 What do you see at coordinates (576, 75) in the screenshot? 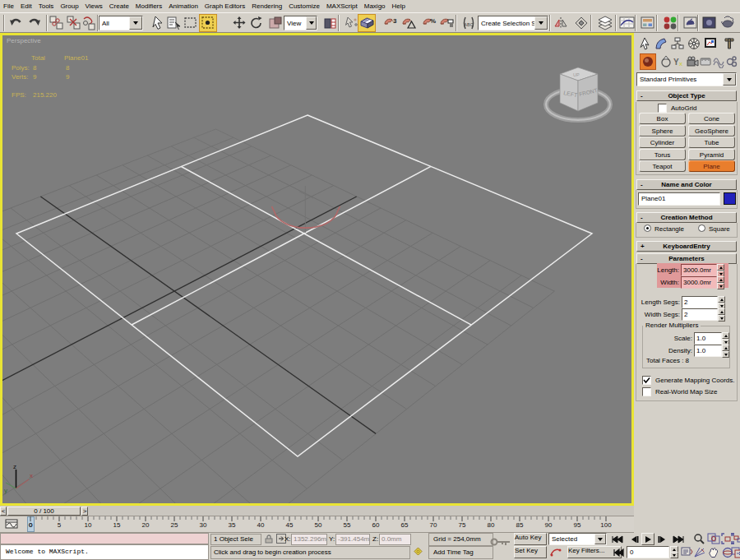
I see `svg-text: UP` at bounding box center [576, 75].